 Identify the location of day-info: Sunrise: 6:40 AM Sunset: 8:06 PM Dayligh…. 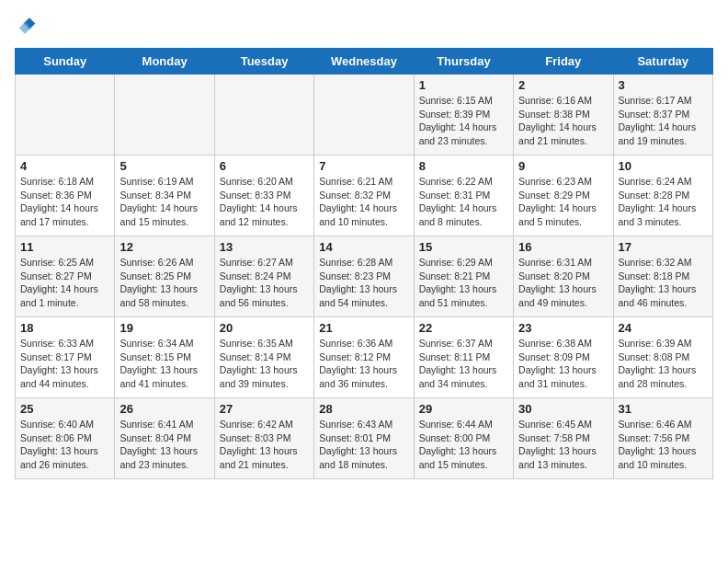
(64, 445).